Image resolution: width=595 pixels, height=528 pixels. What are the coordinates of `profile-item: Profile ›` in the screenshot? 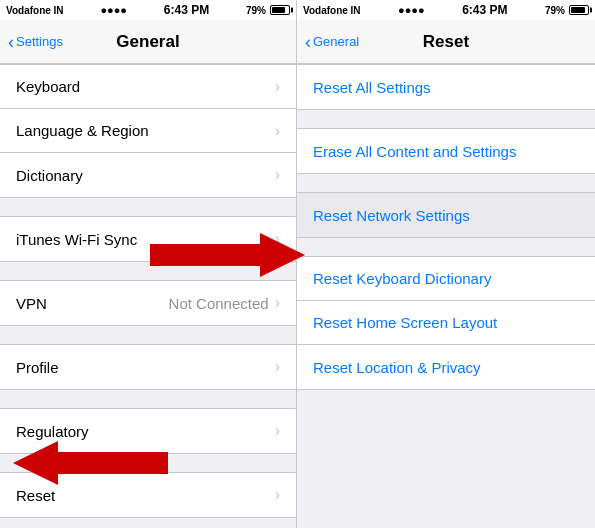 It's located at (148, 367).